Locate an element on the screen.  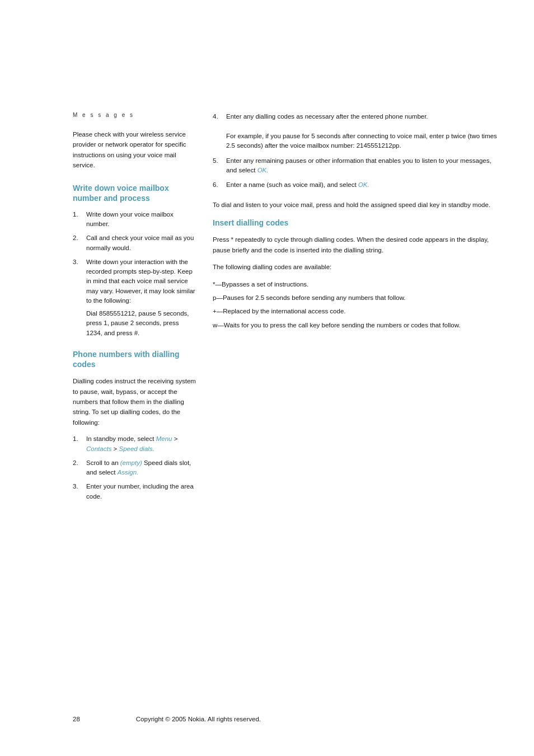
list-content: Enter any dialling codes as necessary af… is located at coordinates (363, 131).